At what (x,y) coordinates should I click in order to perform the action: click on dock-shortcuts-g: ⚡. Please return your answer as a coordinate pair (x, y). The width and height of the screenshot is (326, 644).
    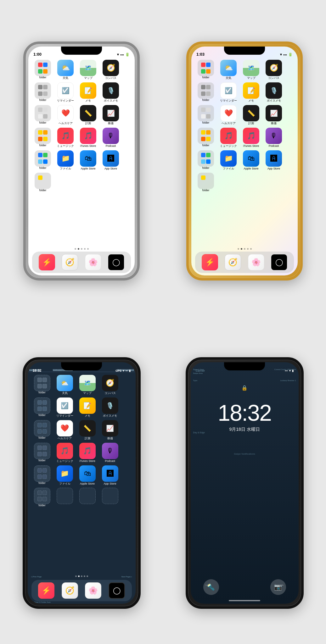
    Looking at the image, I should click on (210, 262).